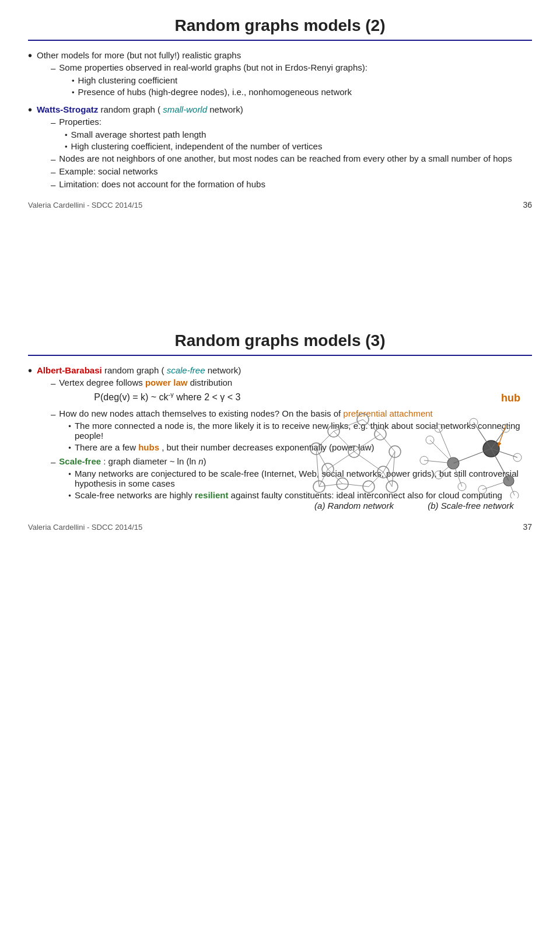 This screenshot has height=926, width=560. What do you see at coordinates (208, 397) in the screenshot?
I see `formula-where: where 2 < γ < 3` at bounding box center [208, 397].